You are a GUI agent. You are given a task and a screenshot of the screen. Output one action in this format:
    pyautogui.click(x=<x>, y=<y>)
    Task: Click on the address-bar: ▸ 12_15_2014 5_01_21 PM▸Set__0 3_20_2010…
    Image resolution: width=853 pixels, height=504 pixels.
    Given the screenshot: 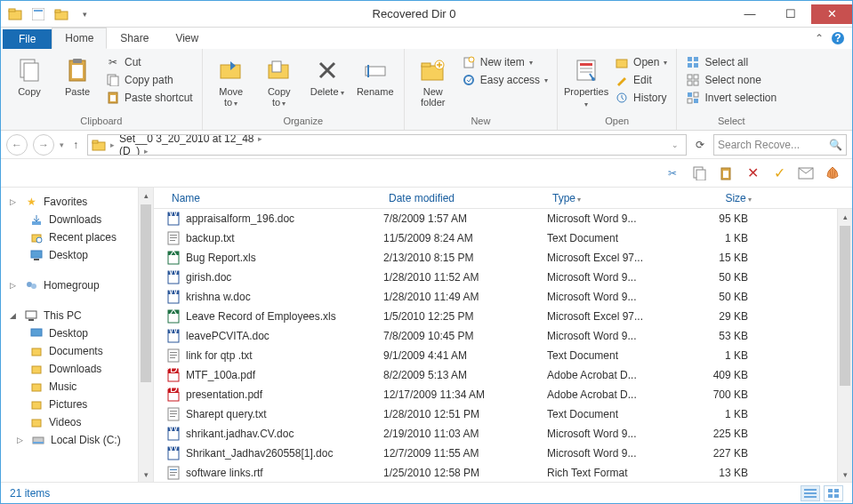 What is the action you would take?
    pyautogui.click(x=387, y=145)
    